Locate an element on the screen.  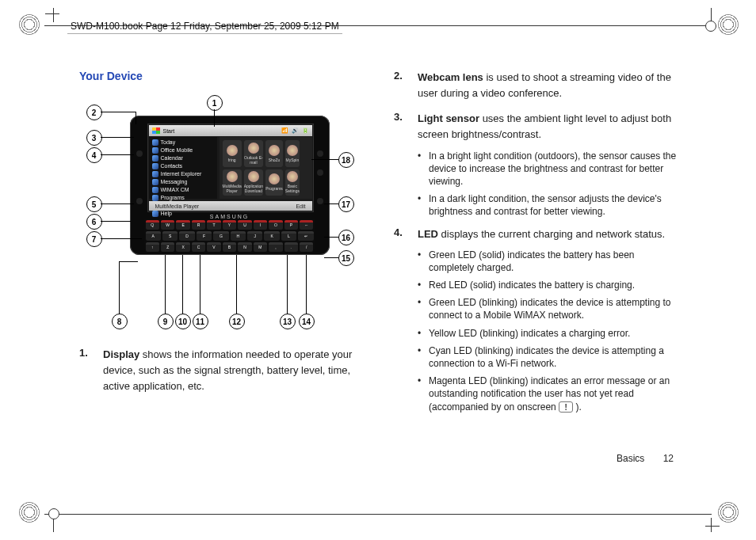
callout-18: 18 is located at coordinates (346, 160).